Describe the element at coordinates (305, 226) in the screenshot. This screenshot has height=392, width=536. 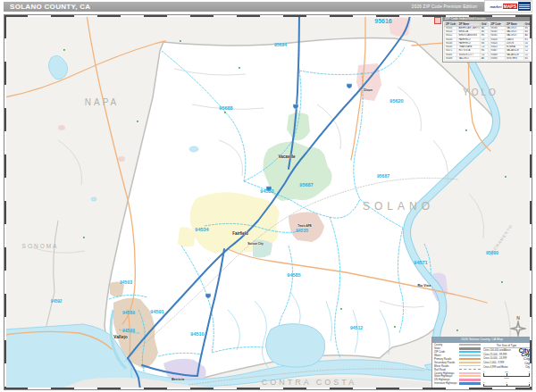
I see `city-label-travis-afb: Travis AFB` at that location.